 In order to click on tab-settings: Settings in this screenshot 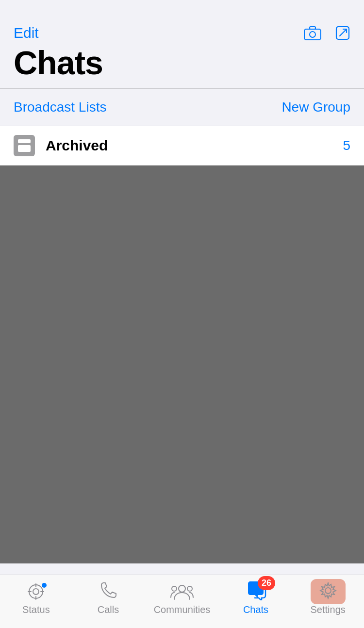, I will do `click(328, 599)`.